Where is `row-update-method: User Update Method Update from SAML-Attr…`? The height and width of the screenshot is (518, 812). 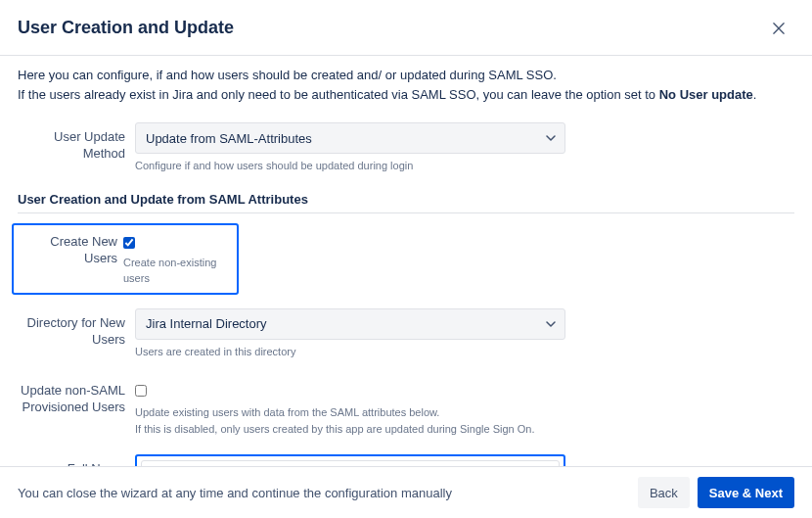 row-update-method: User Update Method Update from SAML-Attr… is located at coordinates (406, 149).